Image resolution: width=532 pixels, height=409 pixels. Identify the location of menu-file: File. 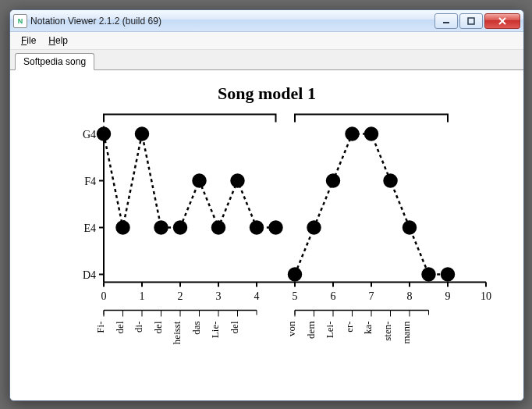
(28, 41).